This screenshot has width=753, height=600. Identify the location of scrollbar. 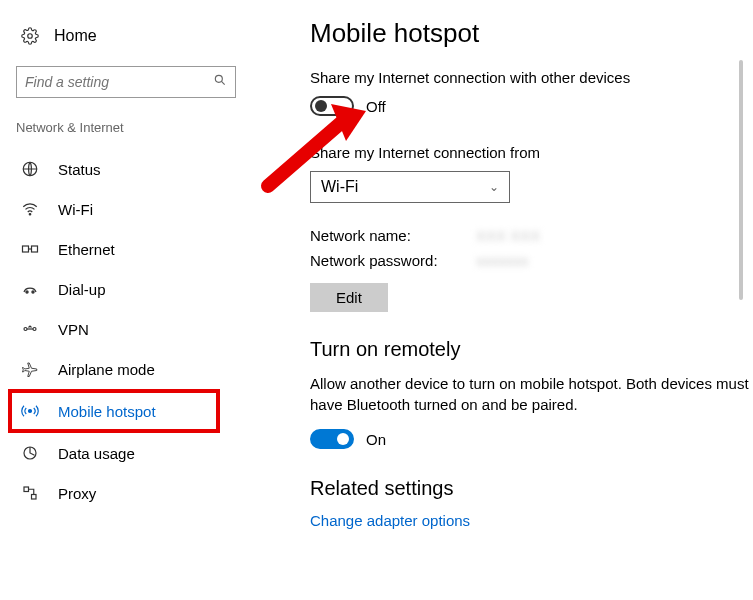
(741, 300).